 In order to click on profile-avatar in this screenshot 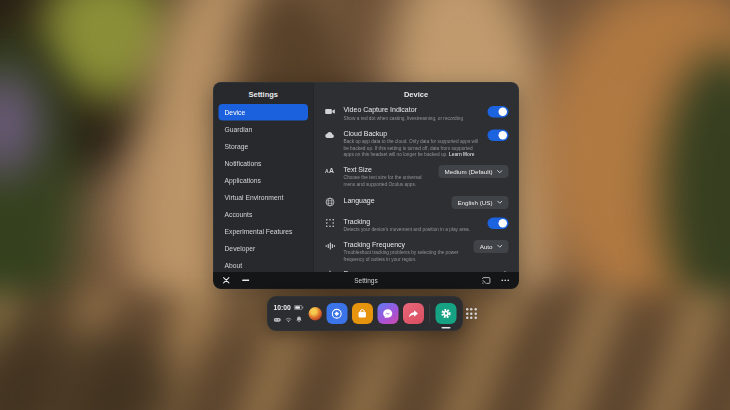, I will do `click(315, 314)`.